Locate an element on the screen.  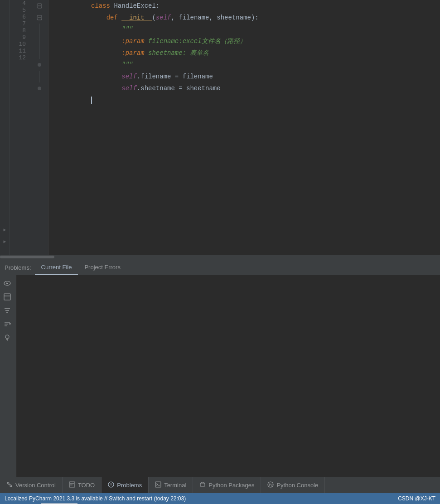
lightbulb-icon is located at coordinates (7, 338).